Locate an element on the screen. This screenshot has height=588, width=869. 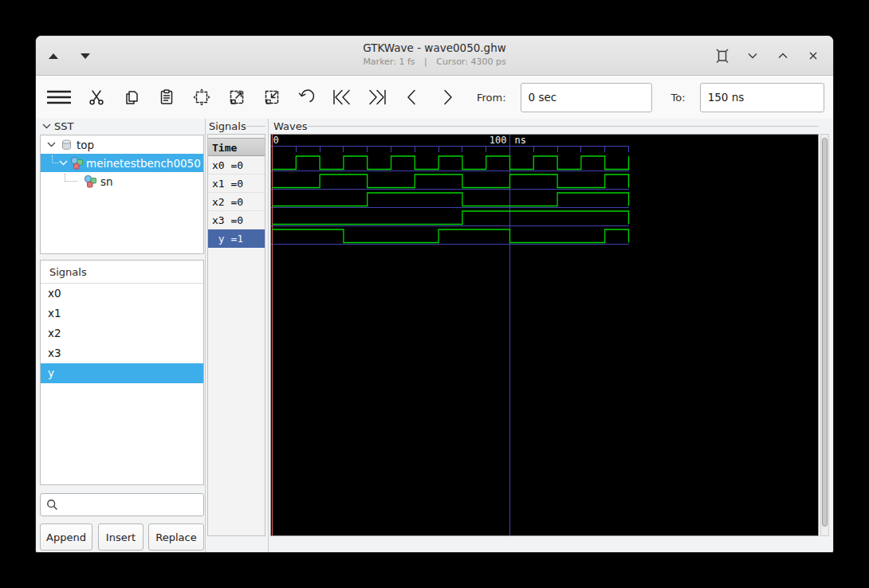
tree-item-label: top is located at coordinates (85, 145).